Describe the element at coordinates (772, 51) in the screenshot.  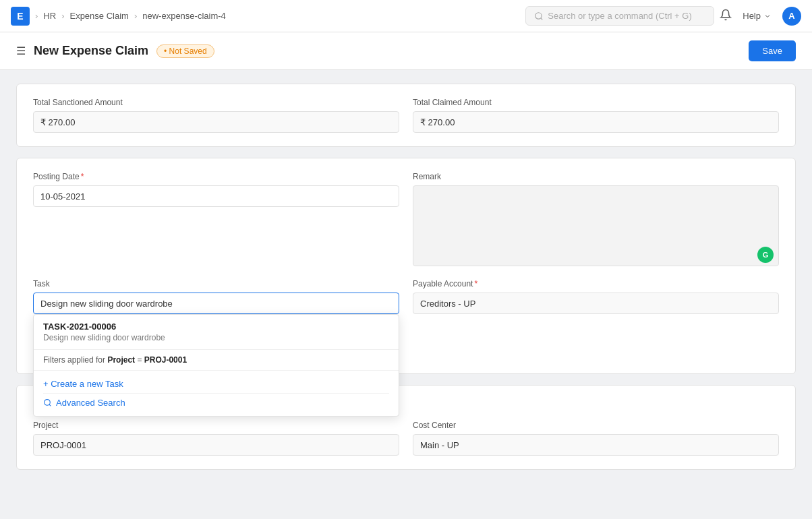
I see `save-button: Save` at that location.